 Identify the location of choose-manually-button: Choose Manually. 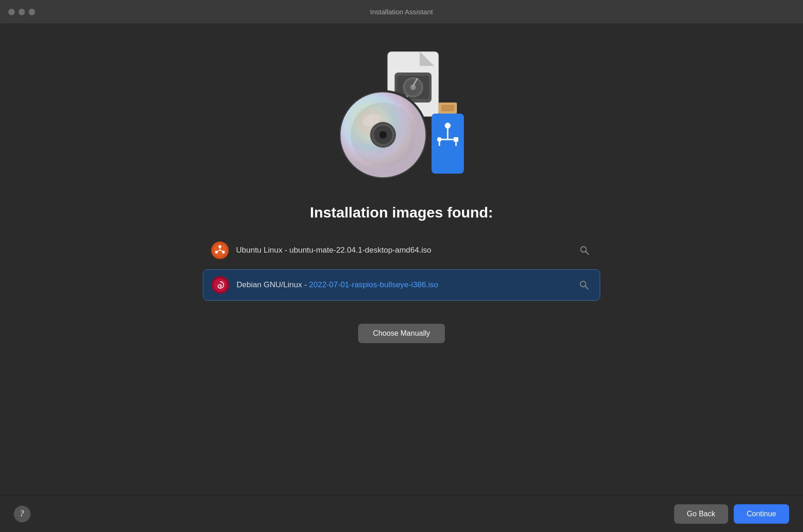
(402, 333).